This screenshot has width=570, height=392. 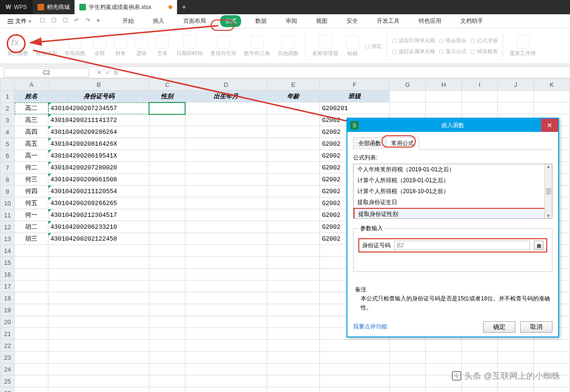 I want to click on row-header: 3, so click(x=8, y=121).